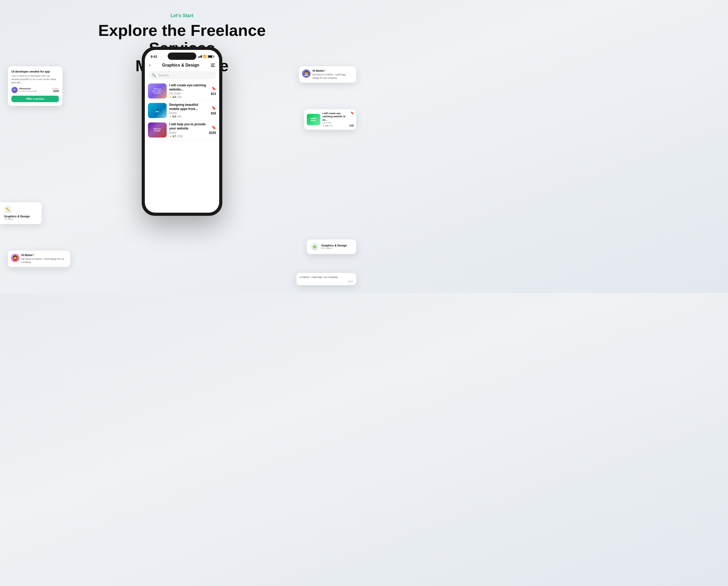 The width and height of the screenshot is (728, 586). I want to click on service-rating: ★ 4.7 (708), so click(188, 136).